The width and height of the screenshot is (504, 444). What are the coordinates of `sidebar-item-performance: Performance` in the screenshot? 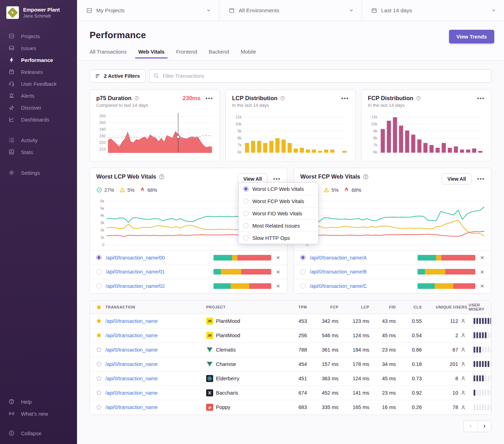 It's located at (38, 60).